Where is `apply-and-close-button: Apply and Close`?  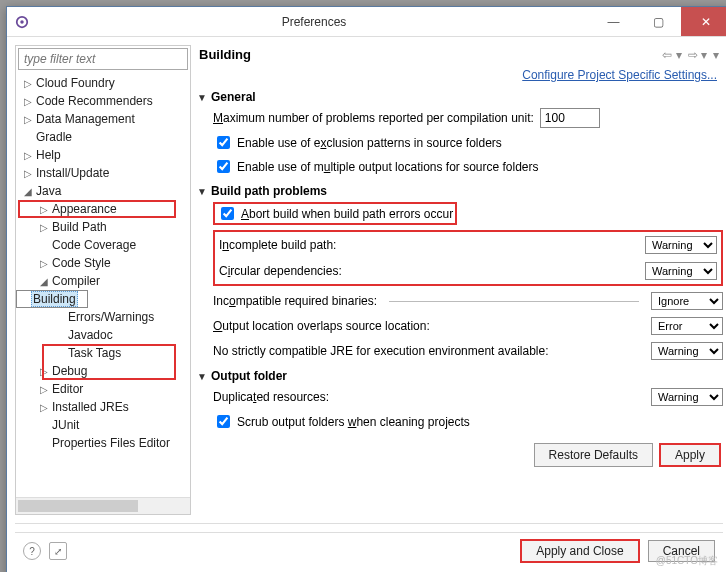
apply-and-close-button: Apply and Close is located at coordinates (580, 551).